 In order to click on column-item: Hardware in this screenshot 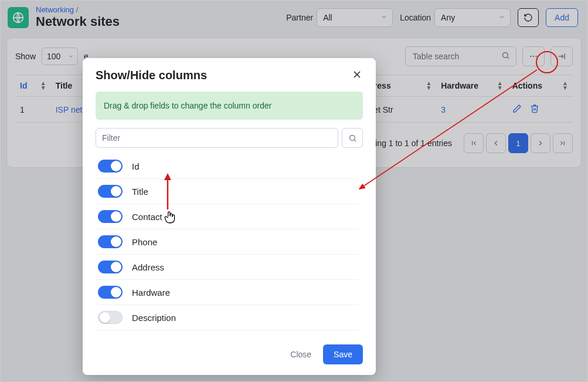, I will do `click(227, 292)`.